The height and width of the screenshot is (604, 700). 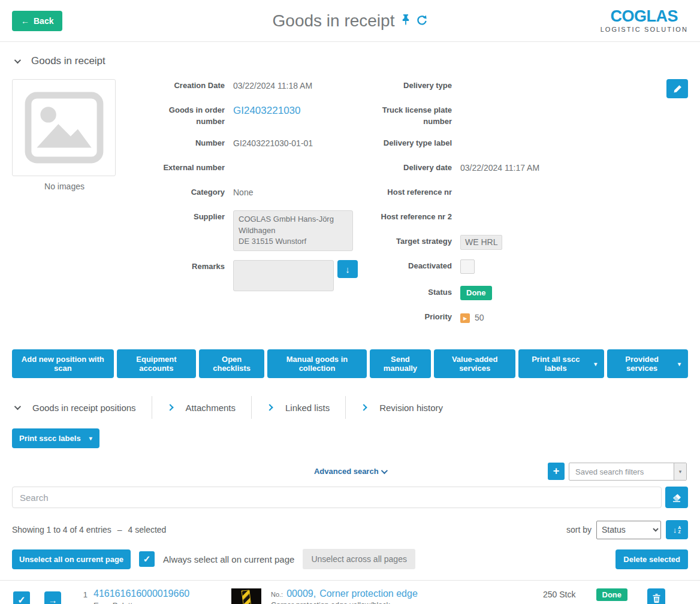 What do you see at coordinates (157, 364) in the screenshot?
I see `equipment-accounts-button: Equipment accounts` at bounding box center [157, 364].